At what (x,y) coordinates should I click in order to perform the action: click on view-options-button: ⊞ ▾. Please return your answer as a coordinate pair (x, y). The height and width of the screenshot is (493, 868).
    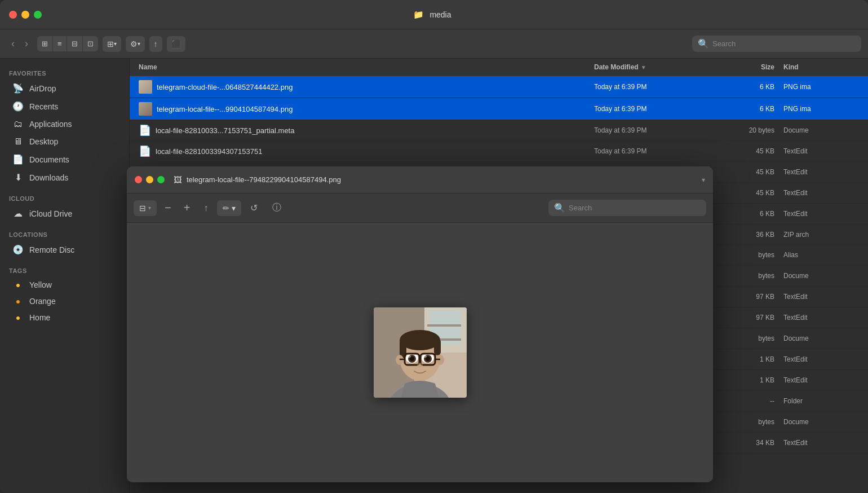
    Looking at the image, I should click on (112, 44).